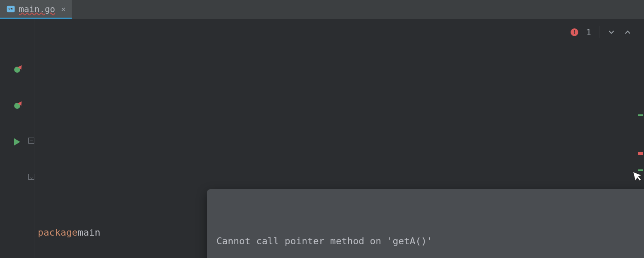 The width and height of the screenshot is (644, 258). What do you see at coordinates (11, 9) in the screenshot?
I see `go-file-icon` at bounding box center [11, 9].